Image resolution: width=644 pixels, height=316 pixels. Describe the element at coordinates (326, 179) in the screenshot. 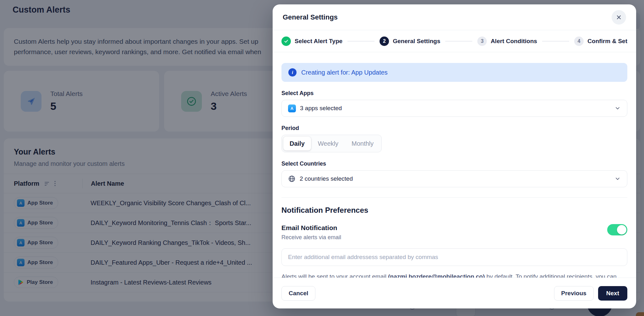

I see `select-countries-value: 2 countries selected` at that location.